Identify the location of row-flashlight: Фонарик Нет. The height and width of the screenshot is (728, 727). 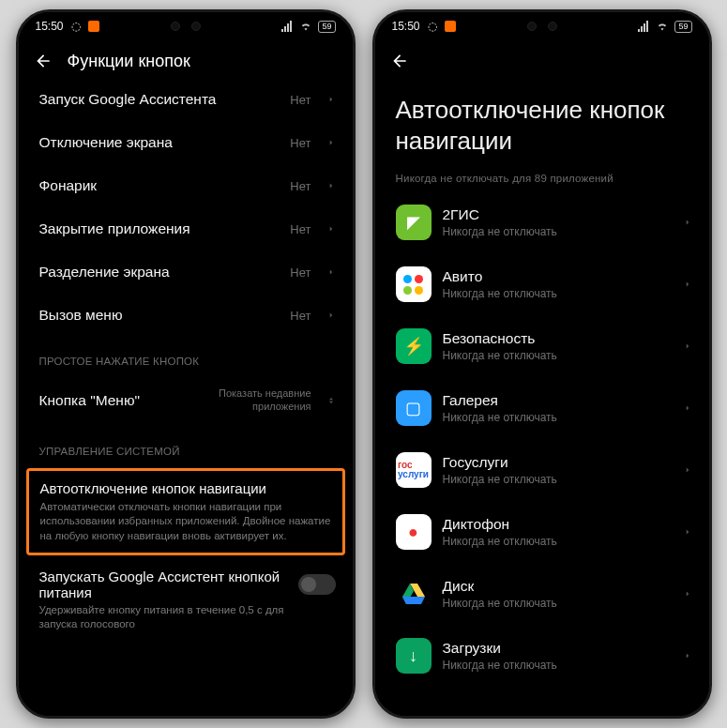
(186, 186).